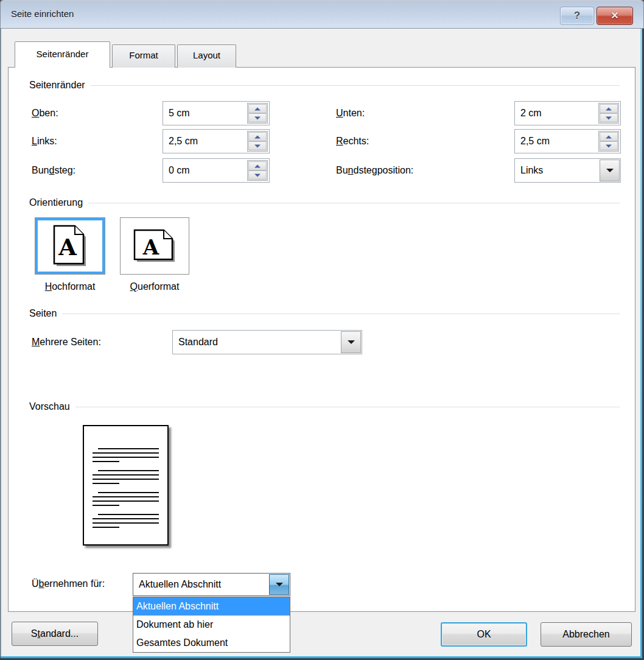 The height and width of the screenshot is (660, 644). What do you see at coordinates (322, 15) in the screenshot?
I see `titlebar: Seite einrichten ? ✕` at bounding box center [322, 15].